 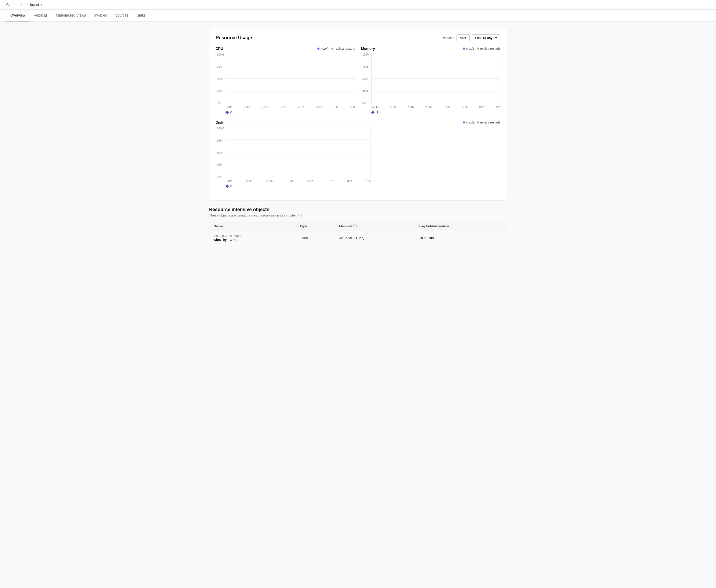 I want to click on cpu-legend-restarts: replica restarts, so click(x=343, y=49).